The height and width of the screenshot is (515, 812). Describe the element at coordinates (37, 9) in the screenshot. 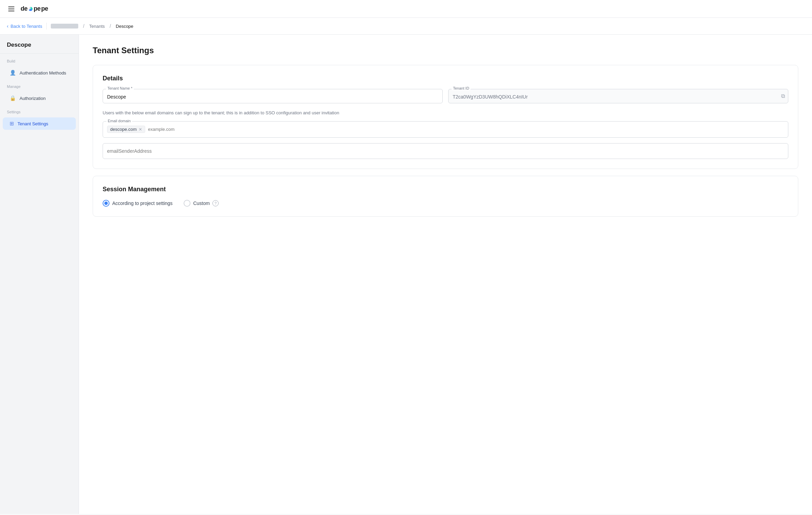

I see `logo-text-post: pe` at that location.